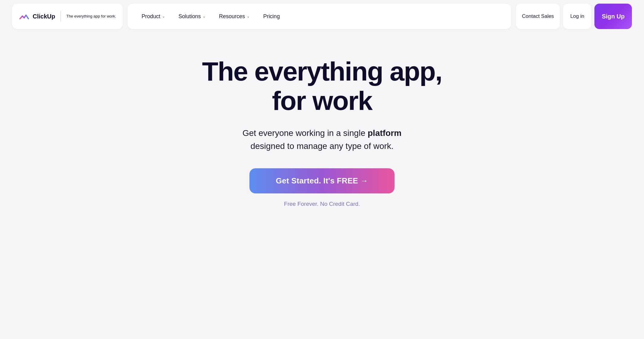 Image resolution: width=644 pixels, height=339 pixels. What do you see at coordinates (151, 16) in the screenshot?
I see `nav-product-label: Product` at bounding box center [151, 16].